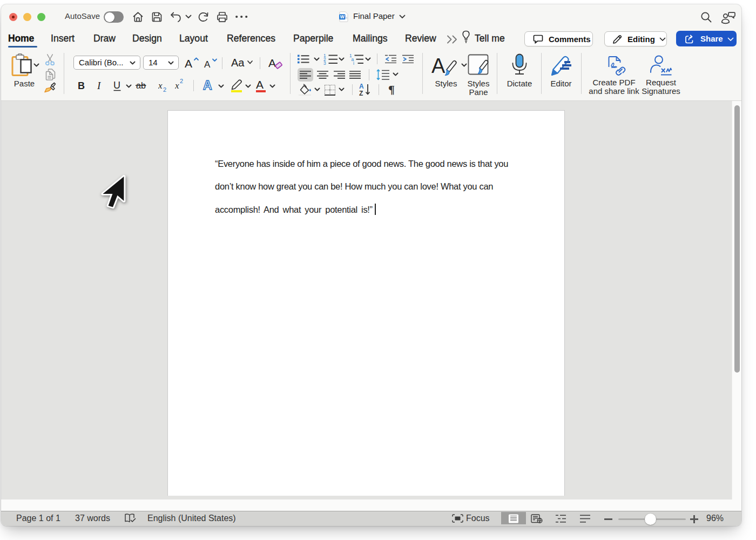 The height and width of the screenshot is (540, 756). Describe the element at coordinates (117, 85) in the screenshot. I see `svg-text: U` at that location.